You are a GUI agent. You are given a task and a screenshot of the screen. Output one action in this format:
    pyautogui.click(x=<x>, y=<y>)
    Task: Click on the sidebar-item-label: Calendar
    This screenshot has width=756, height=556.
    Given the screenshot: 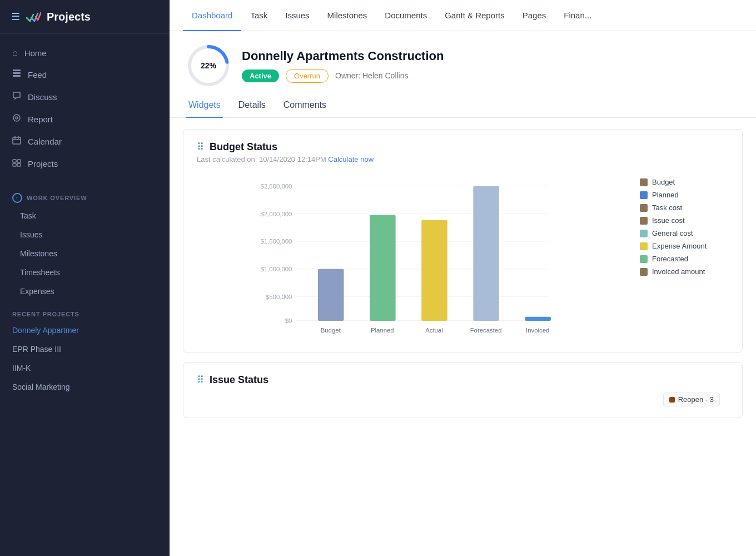 What is the action you would take?
    pyautogui.click(x=44, y=141)
    